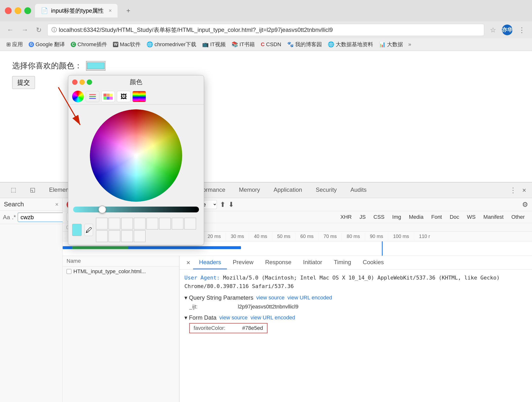  What do you see at coordinates (39, 30) in the screenshot?
I see `refresh-button: ↻` at bounding box center [39, 30].